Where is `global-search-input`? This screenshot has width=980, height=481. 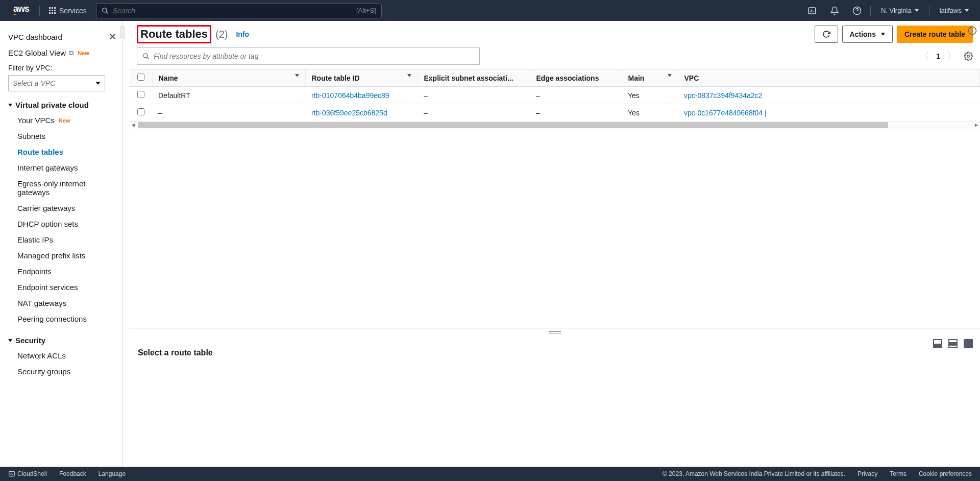 global-search-input is located at coordinates (233, 11).